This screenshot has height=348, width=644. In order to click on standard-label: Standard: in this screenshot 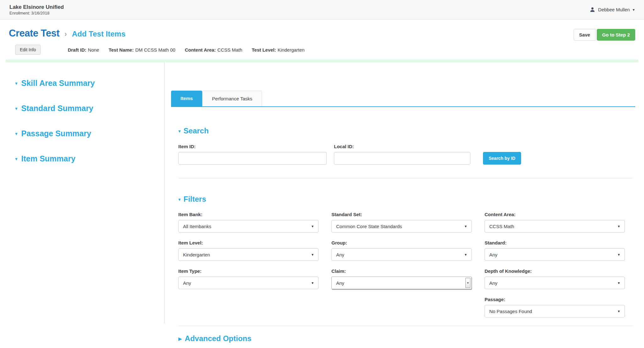, I will do `click(555, 243)`.